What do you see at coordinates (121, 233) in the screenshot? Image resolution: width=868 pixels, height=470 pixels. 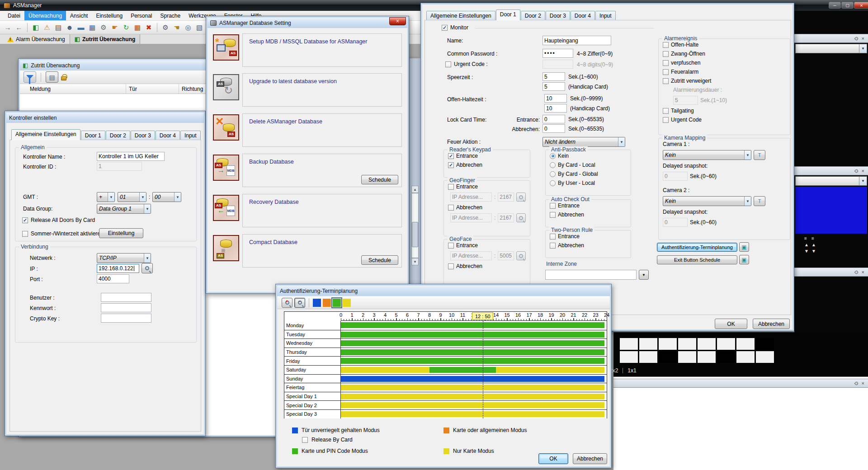 I see `einstellung-button: Einstellung` at bounding box center [121, 233].